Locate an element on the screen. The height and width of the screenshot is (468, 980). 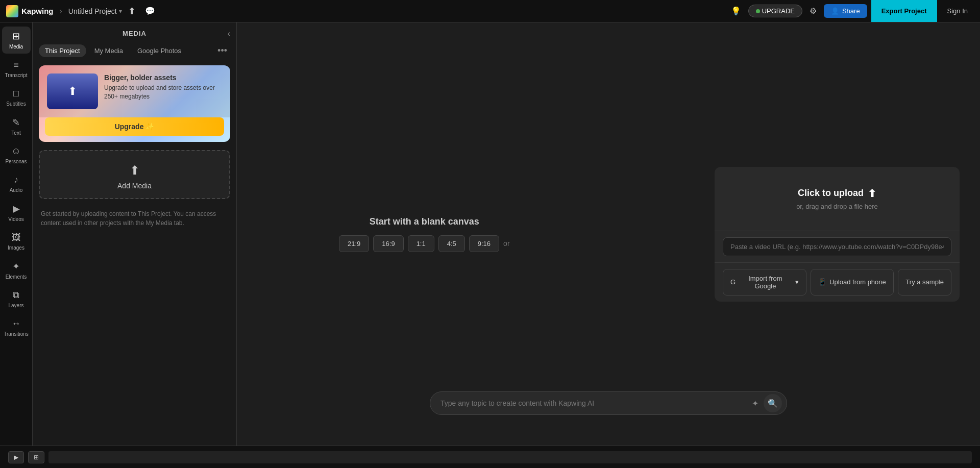
signin-label: Sign In is located at coordinates (958, 11).